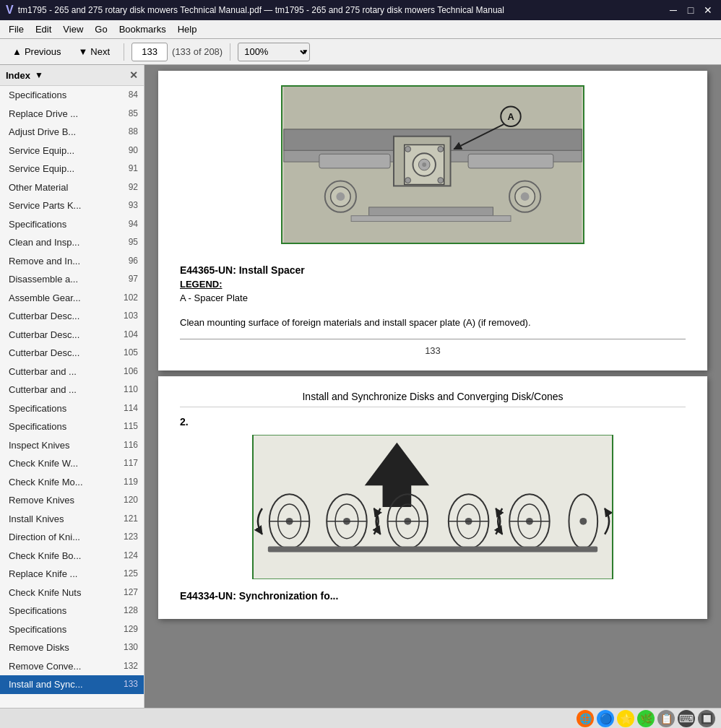 This screenshot has width=721, height=728. What do you see at coordinates (72, 685) in the screenshot?
I see `sidebar-item-install-sync-133: Install and Sync...133` at bounding box center [72, 685].